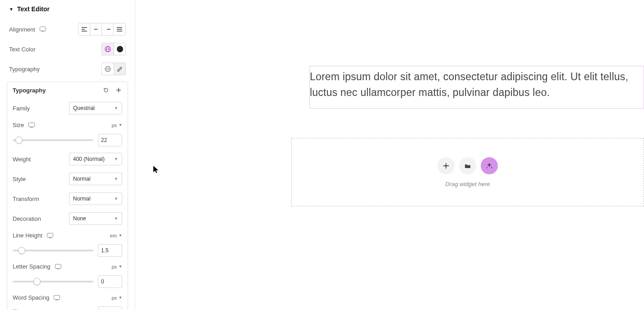 The height and width of the screenshot is (310, 644). What do you see at coordinates (84, 29) in the screenshot?
I see `align-left-button` at bounding box center [84, 29].